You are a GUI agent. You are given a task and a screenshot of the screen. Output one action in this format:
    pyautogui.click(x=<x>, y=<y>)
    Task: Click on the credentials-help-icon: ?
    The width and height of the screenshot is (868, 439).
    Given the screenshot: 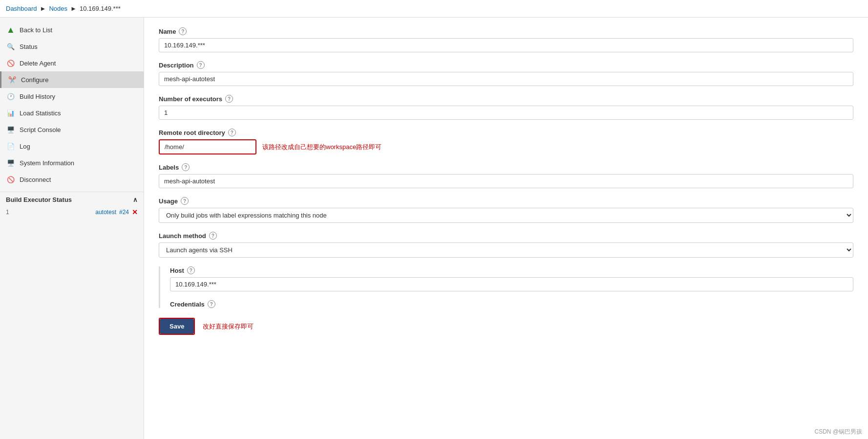 What is the action you would take?
    pyautogui.click(x=212, y=304)
    